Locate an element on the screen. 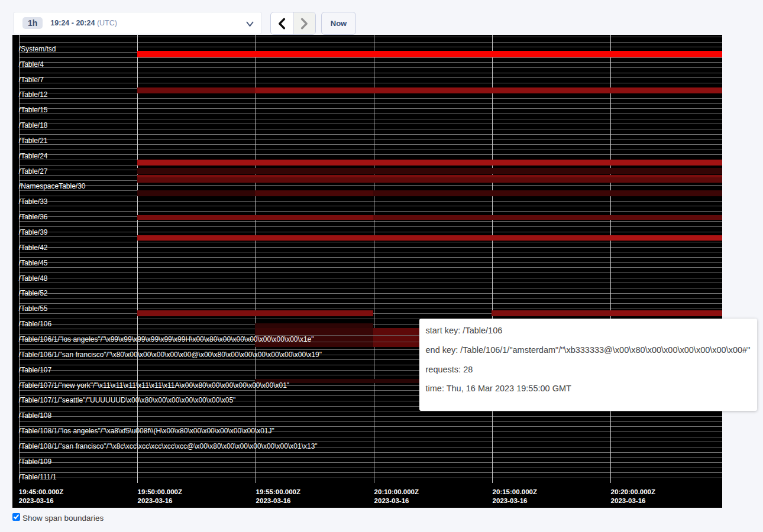 This screenshot has width=763, height=532. svg-text: /System/tsd is located at coordinates (38, 49).